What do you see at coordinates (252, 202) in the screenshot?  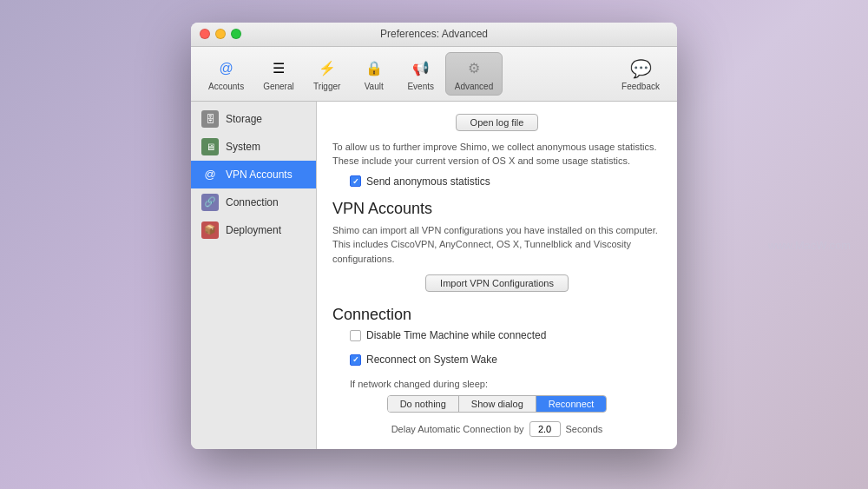 I see `connection-label: Connection` at bounding box center [252, 202].